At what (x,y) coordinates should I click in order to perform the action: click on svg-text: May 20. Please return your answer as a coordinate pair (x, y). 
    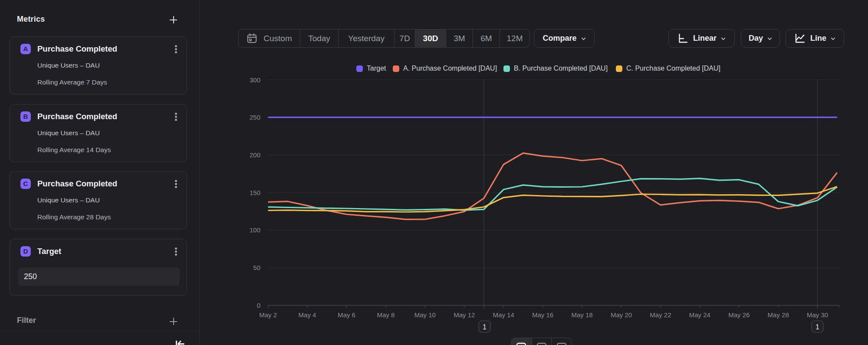
    Looking at the image, I should click on (621, 315).